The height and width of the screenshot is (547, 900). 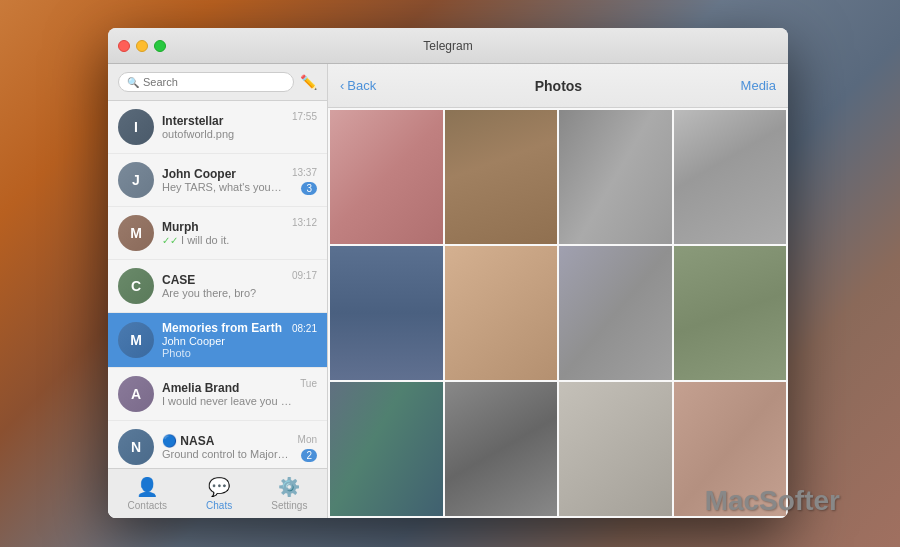 What do you see at coordinates (148, 494) in the screenshot?
I see `tab-contacts: 👤 Contacts` at bounding box center [148, 494].